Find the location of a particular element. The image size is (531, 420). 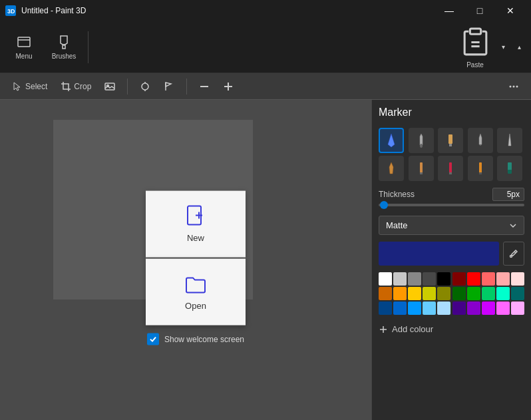

open-card: Open is located at coordinates (196, 292).